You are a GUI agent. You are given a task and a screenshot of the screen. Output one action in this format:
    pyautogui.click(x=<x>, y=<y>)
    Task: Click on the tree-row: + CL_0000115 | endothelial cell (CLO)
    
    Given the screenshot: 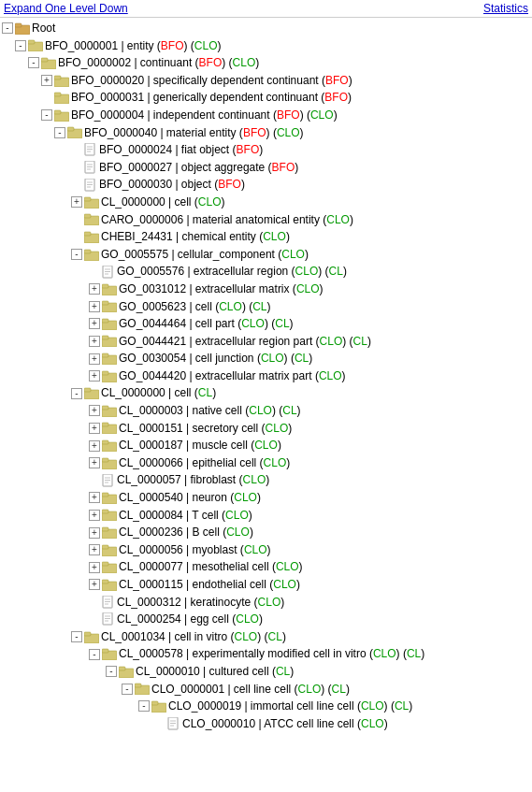 What is the action you would take?
    pyautogui.click(x=266, y=585)
    